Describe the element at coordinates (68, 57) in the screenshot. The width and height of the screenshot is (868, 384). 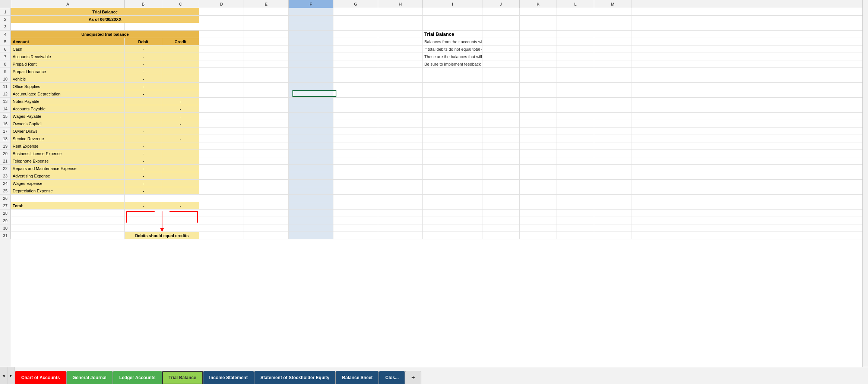
I see `cell-a7: Accounts Receivable` at that location.